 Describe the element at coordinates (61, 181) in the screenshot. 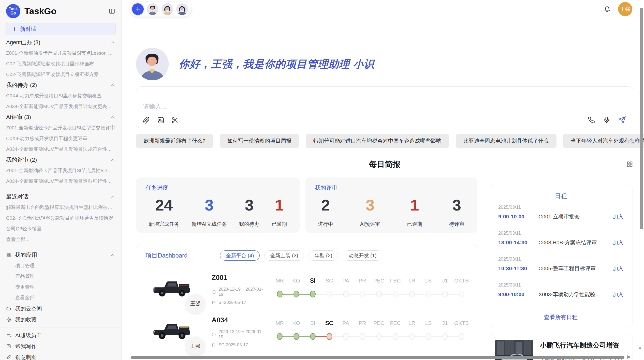

I see `list-item: A034-全新新能源MUV产品开发项目造型可行性评审` at that location.